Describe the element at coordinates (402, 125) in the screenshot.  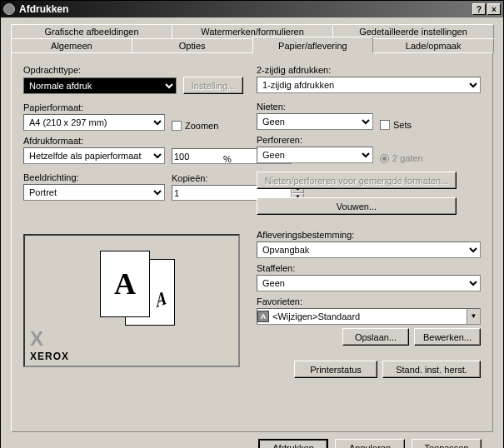
I see `sets-label: Sets` at that location.